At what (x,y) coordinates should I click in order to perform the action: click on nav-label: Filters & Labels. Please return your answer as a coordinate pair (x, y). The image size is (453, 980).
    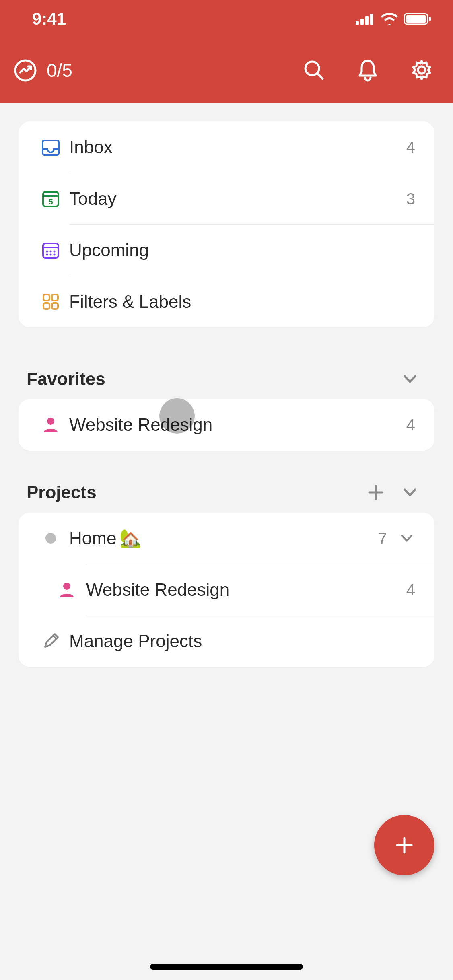
    Looking at the image, I should click on (130, 302).